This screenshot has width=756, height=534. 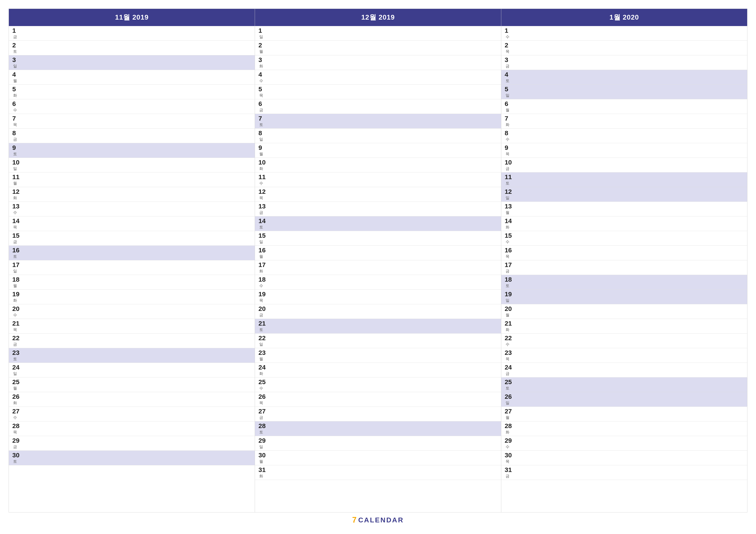 I want to click on day-number: 5, so click(x=18, y=89).